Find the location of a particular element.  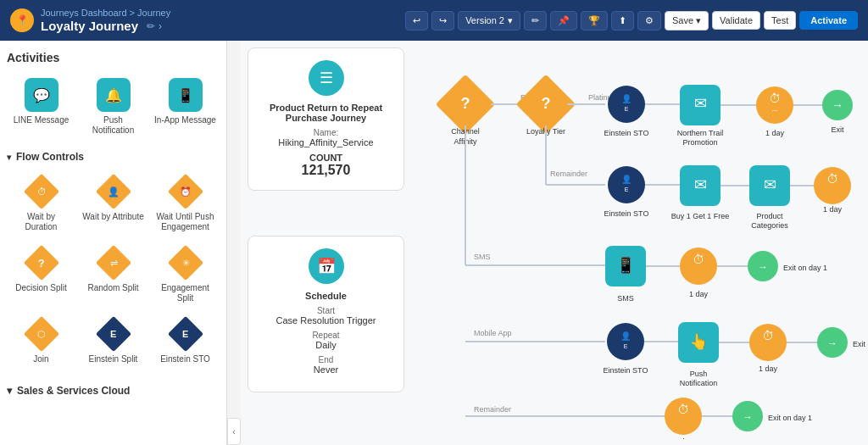

schedule-subtitle: Start is located at coordinates (326, 310).